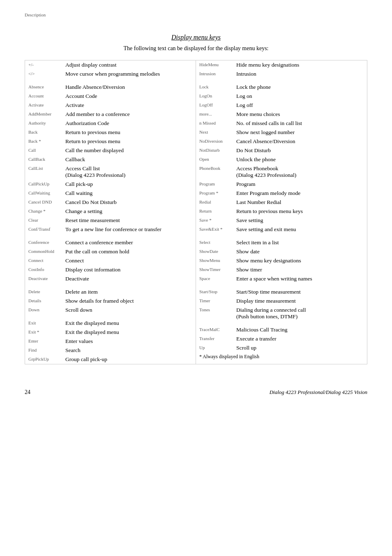 Image resolution: width=392 pixels, height=556 pixels. What do you see at coordinates (218, 95) in the screenshot?
I see `entry-key: LogOn` at bounding box center [218, 95].